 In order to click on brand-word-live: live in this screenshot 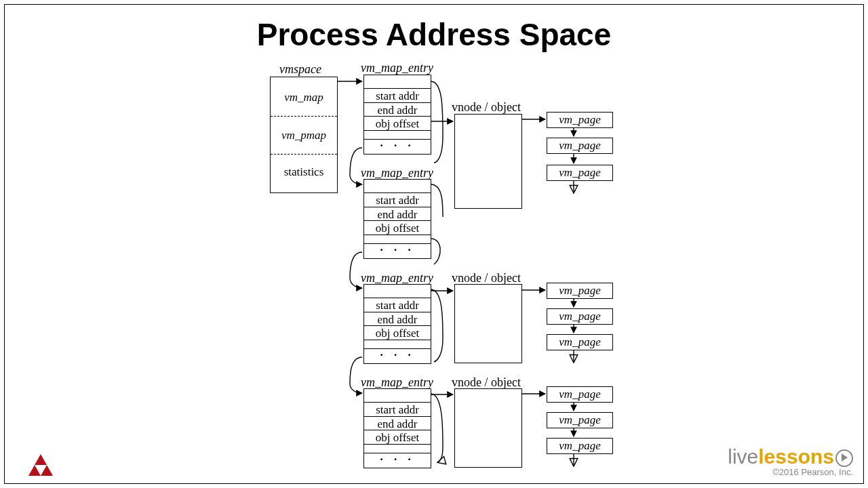, I will do `click(743, 457)`.